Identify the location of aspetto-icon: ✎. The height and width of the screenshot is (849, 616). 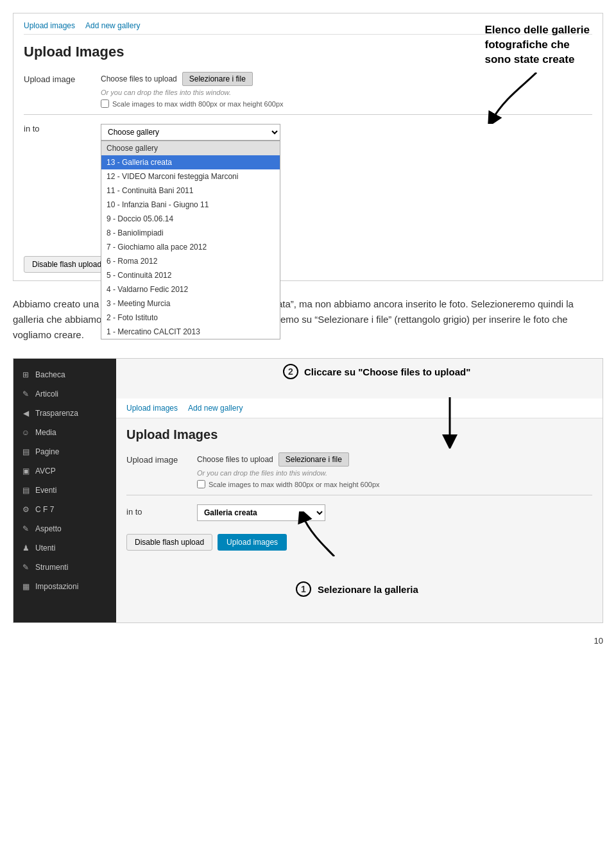
(26, 529).